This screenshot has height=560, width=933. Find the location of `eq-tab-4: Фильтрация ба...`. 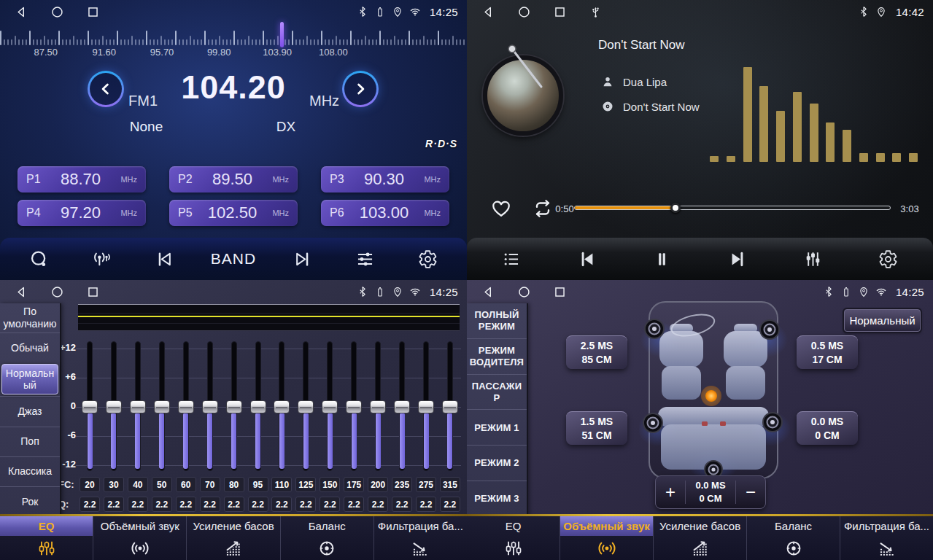

eq-tab-4: Фильтрация ба... is located at coordinates (420, 538).